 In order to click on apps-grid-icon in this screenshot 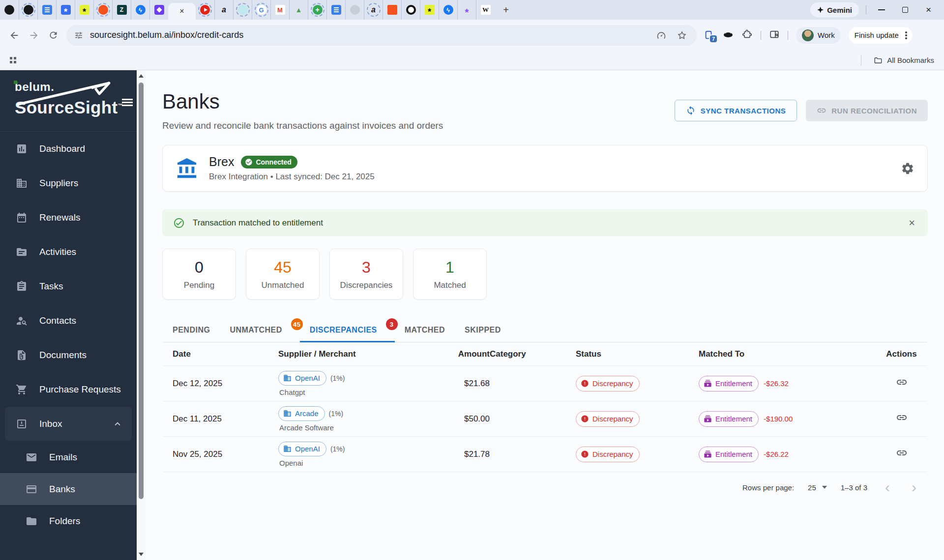, I will do `click(13, 60)`.